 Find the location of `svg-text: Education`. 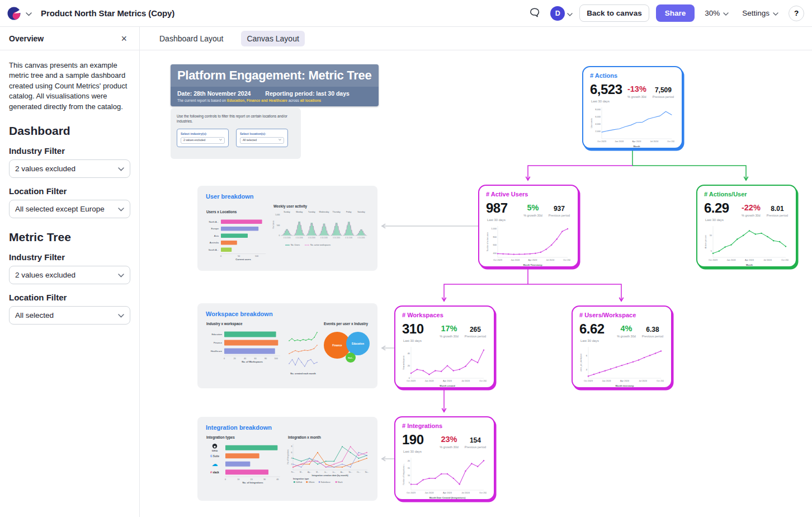

svg-text: Education is located at coordinates (217, 335).